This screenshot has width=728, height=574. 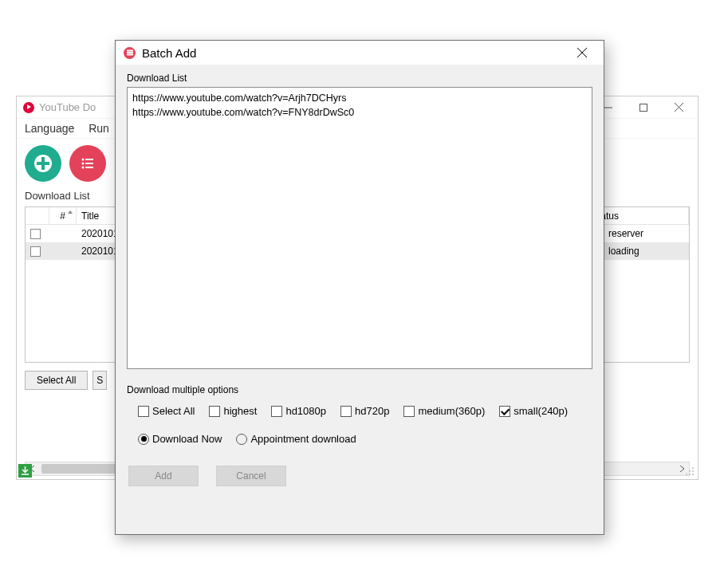 I want to click on cancel-button: Cancel, so click(x=251, y=476).